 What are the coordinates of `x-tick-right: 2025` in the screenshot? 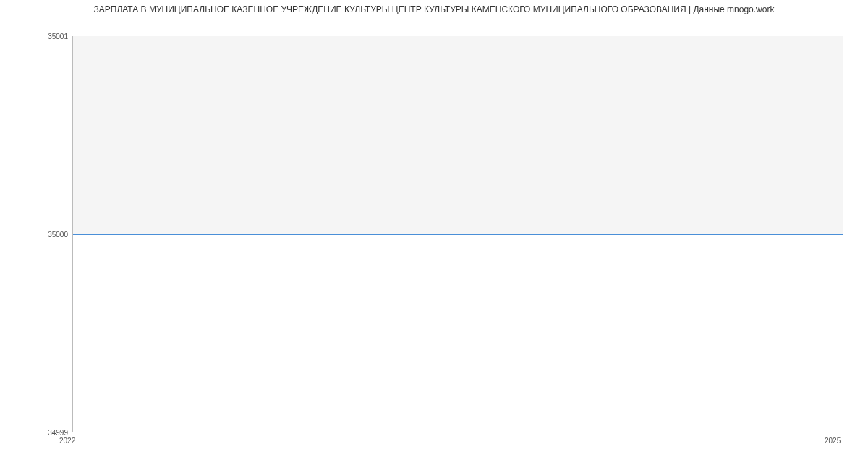 It's located at (833, 441).